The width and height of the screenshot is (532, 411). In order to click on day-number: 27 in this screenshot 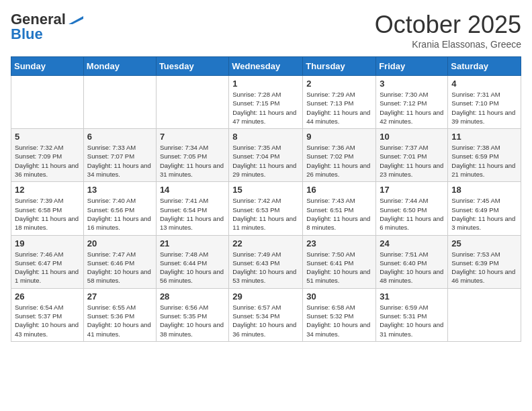, I will do `click(120, 297)`.